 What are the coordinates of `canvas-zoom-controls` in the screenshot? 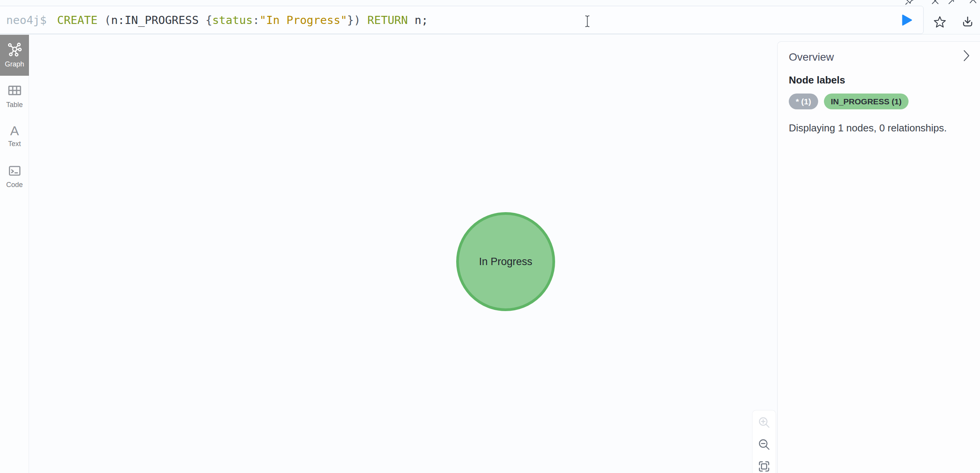 It's located at (764, 441).